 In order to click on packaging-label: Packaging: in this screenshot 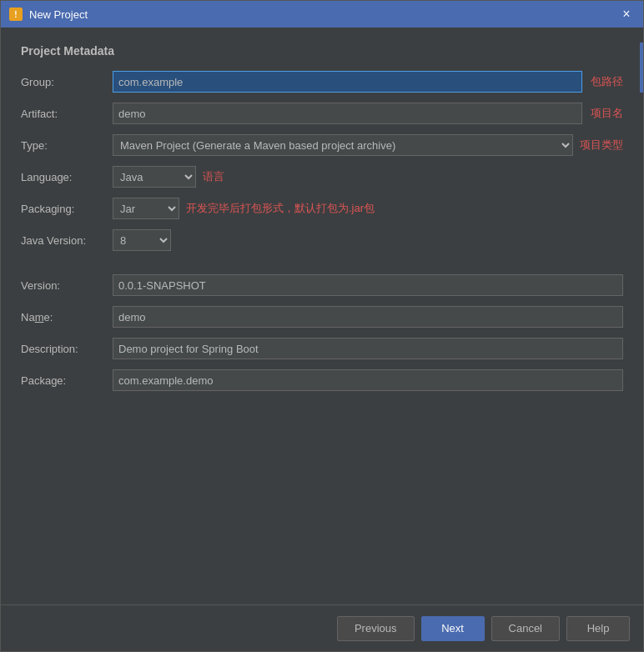, I will do `click(67, 208)`.